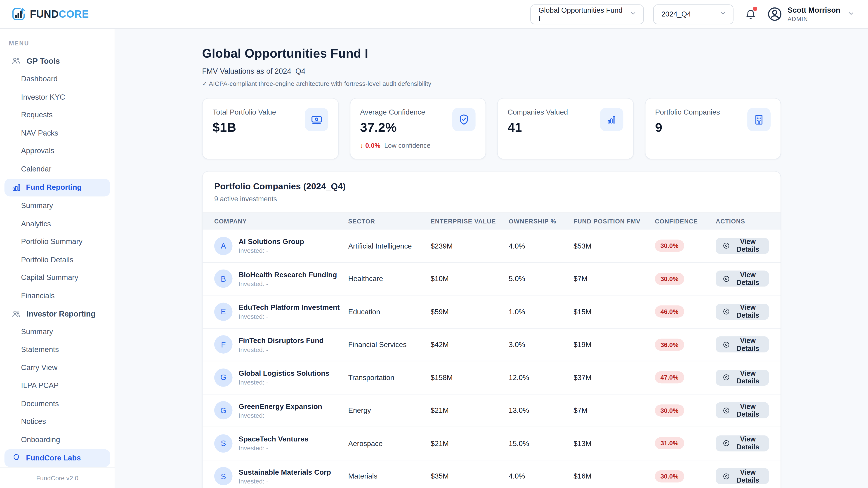 The image size is (868, 488). Describe the element at coordinates (57, 458) in the screenshot. I see `sidebar-item: FundCore Labs` at that location.